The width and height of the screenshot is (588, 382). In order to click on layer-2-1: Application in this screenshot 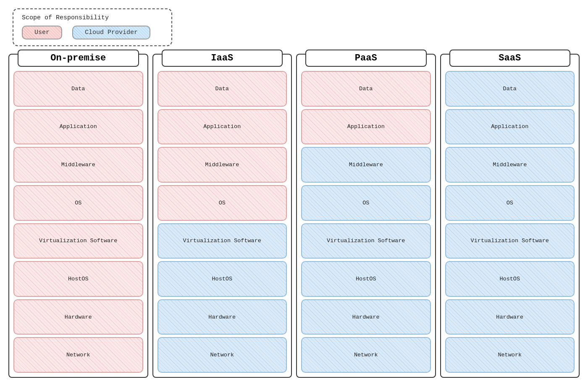, I will do `click(366, 127)`.